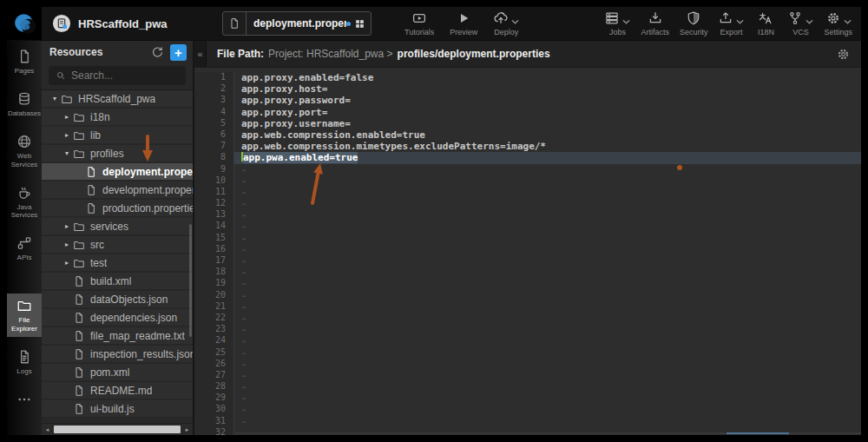  What do you see at coordinates (506, 23) in the screenshot?
I see `toolbar-button-deploy: Deploy` at bounding box center [506, 23].